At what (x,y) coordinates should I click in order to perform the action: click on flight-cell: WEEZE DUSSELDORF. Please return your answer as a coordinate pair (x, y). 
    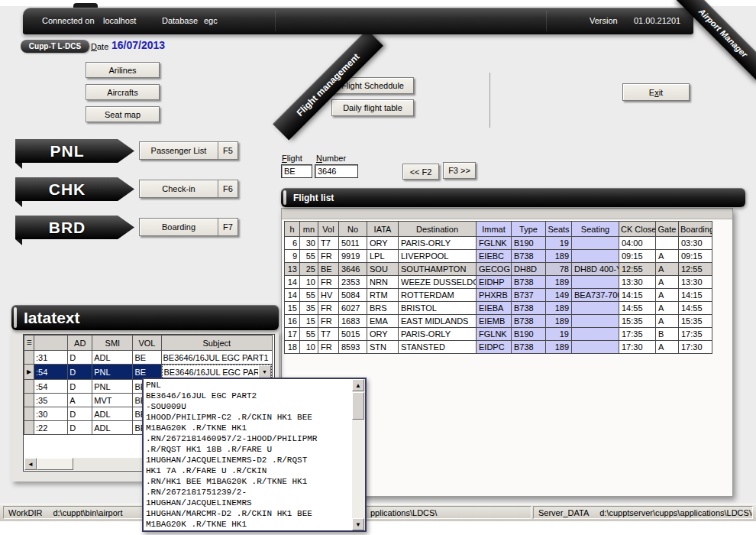
    Looking at the image, I should click on (438, 283).